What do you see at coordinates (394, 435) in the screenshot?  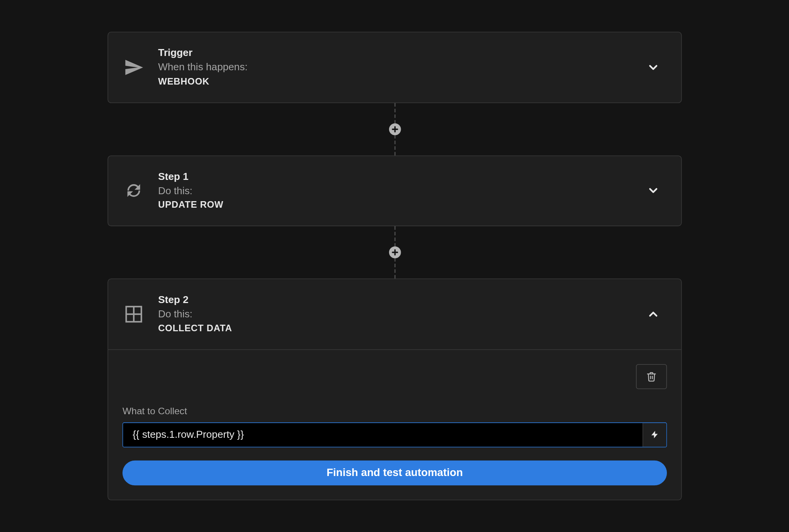 I see `collect-input-row` at bounding box center [394, 435].